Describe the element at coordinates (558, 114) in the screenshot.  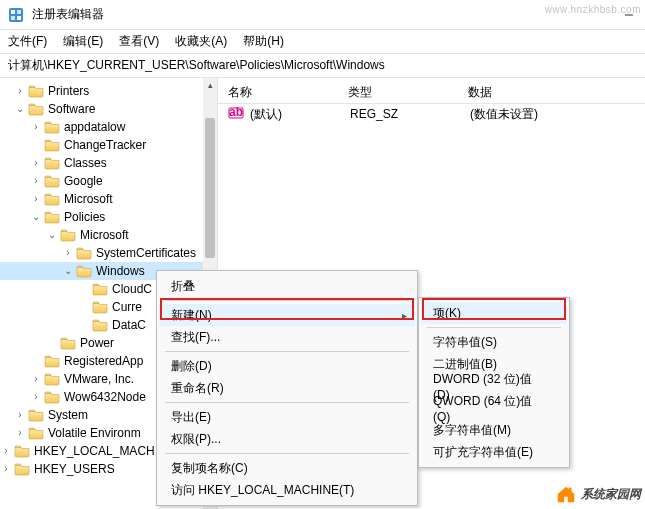
I see `value-data: (数值未设置)` at that location.